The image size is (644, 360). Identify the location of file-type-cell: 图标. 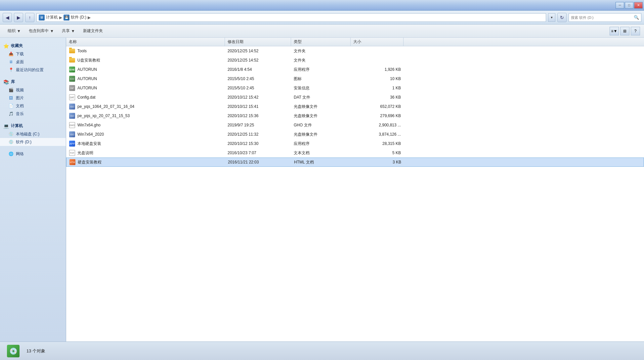
(321, 79).